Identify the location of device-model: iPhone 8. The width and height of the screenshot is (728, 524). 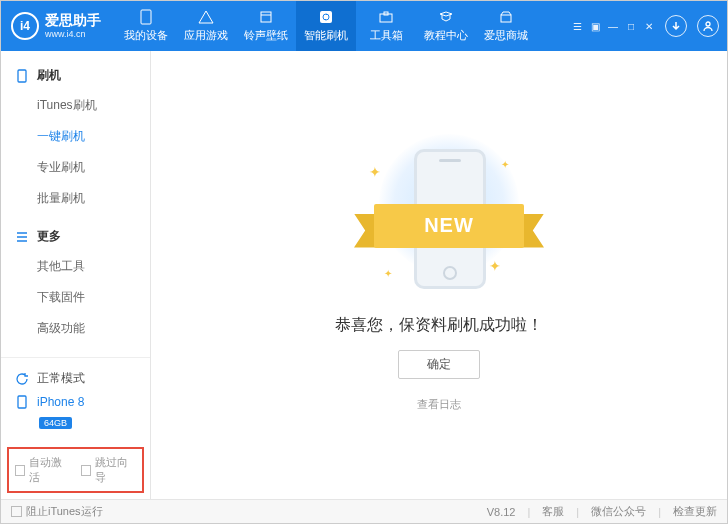
(60, 402).